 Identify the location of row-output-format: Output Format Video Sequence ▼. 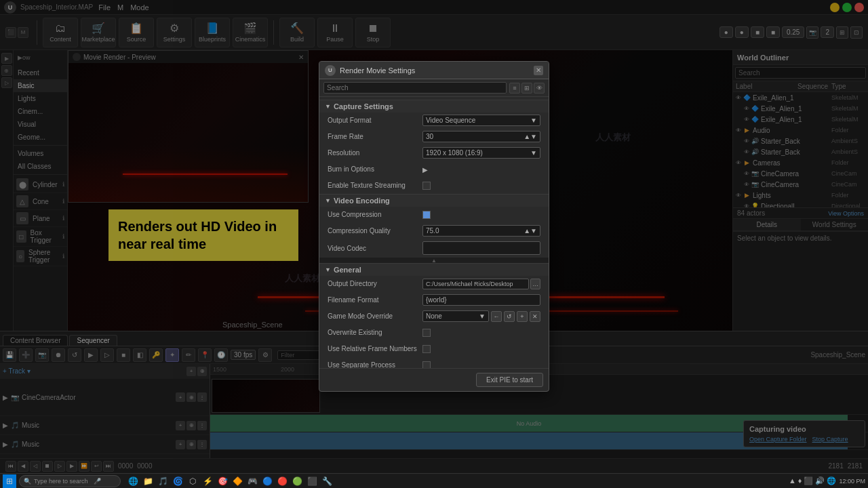
(434, 121).